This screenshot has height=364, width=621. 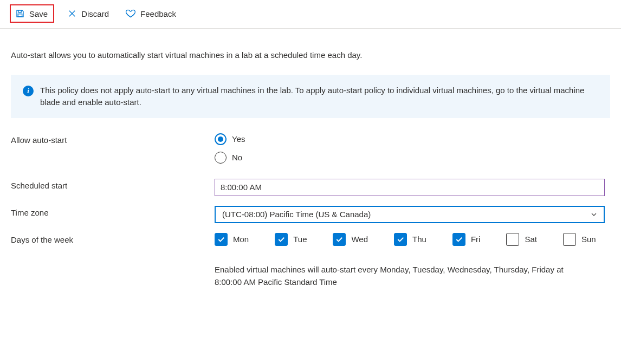 I want to click on discard-label: Discard, so click(x=95, y=14).